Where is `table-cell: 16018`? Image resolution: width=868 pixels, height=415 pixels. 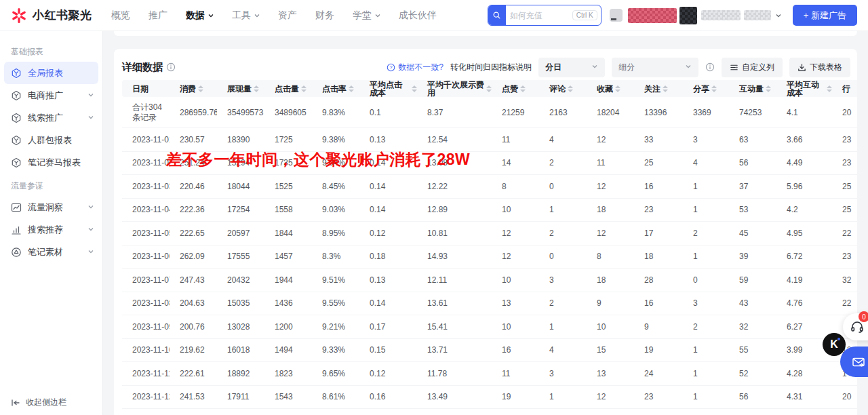
table-cell: 16018 is located at coordinates (241, 350).